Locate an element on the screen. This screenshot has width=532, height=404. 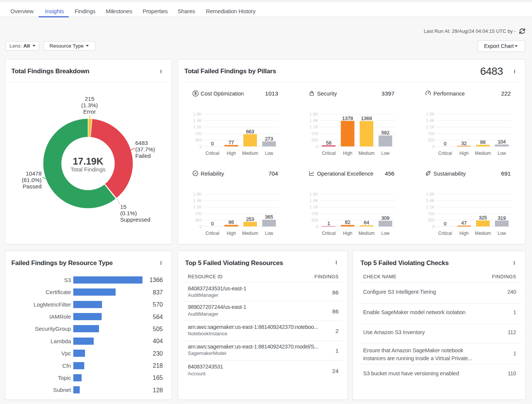
svg-text: 592 is located at coordinates (385, 133).